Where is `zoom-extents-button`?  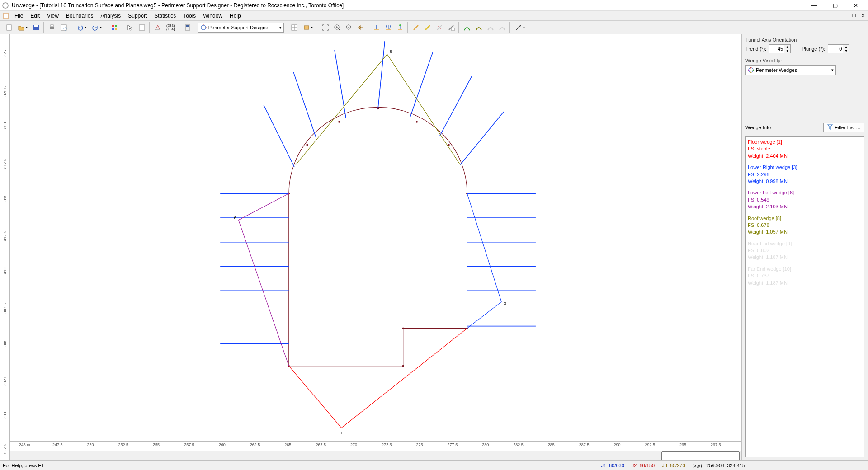
zoom-extents-button is located at coordinates (326, 28).